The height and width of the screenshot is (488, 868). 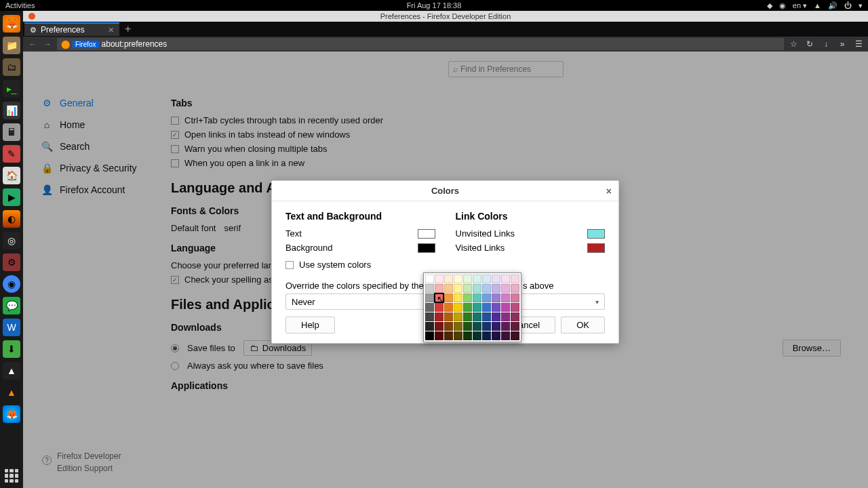 I want to click on window-close-button, so click(x=32, y=16).